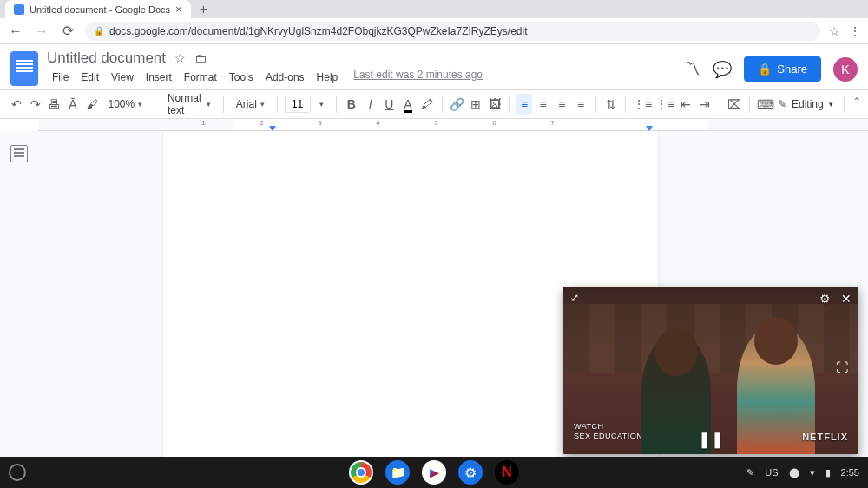 This screenshot has height=488, width=868. I want to click on text-cursor, so click(220, 195).